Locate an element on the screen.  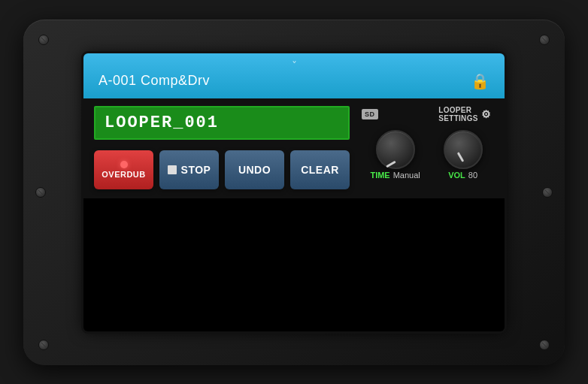
undo-button: UNDO is located at coordinates (254, 170).